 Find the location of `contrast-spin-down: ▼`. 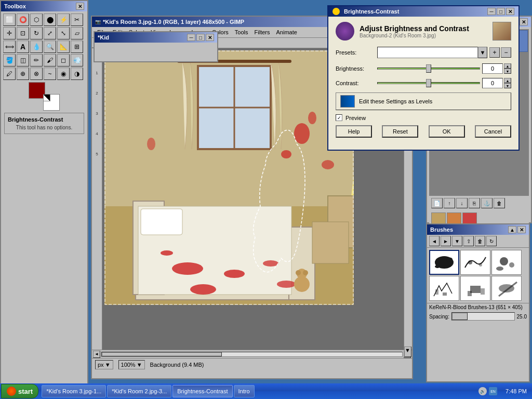

contrast-spin-down: ▼ is located at coordinates (508, 86).